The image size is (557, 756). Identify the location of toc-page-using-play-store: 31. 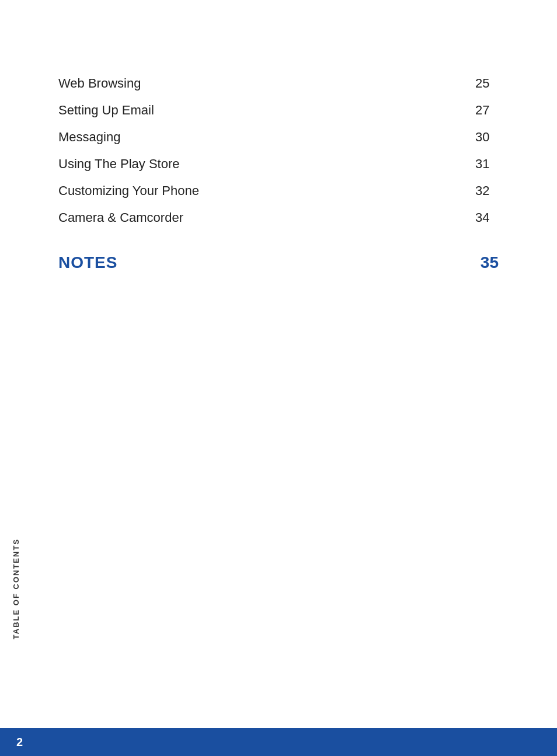
(487, 164).